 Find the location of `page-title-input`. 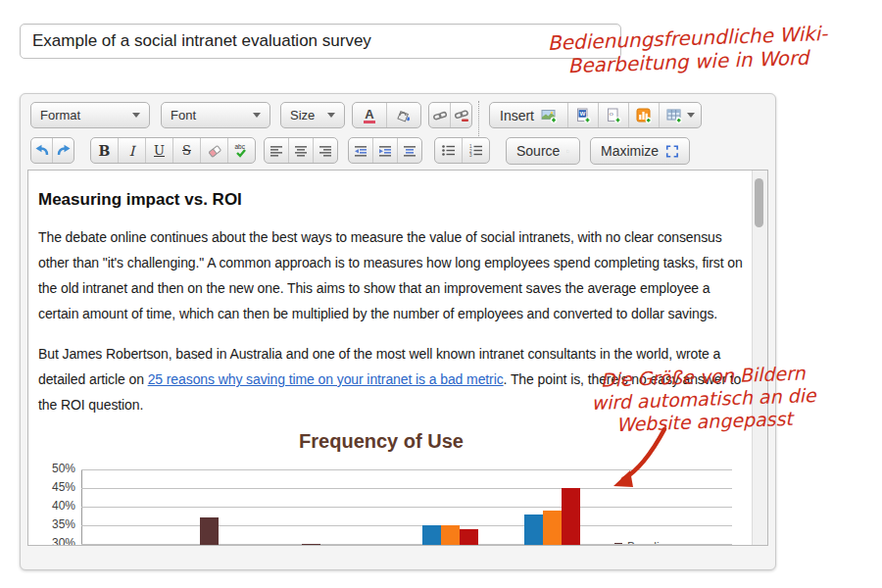

page-title-input is located at coordinates (320, 41).